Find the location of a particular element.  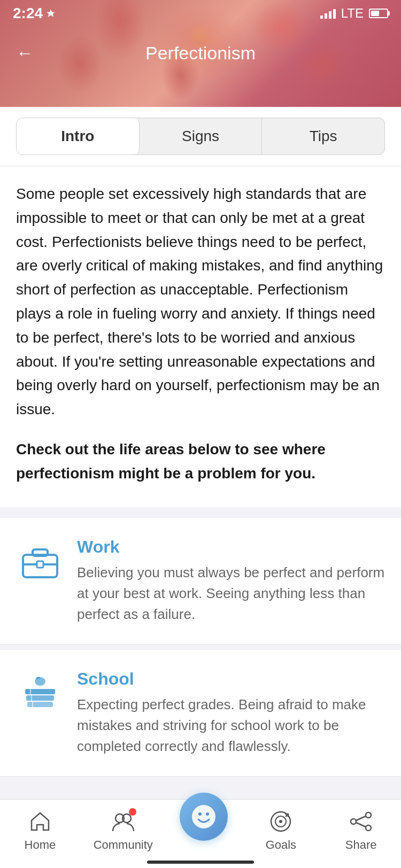

nav-share-label: Share is located at coordinates (361, 845).